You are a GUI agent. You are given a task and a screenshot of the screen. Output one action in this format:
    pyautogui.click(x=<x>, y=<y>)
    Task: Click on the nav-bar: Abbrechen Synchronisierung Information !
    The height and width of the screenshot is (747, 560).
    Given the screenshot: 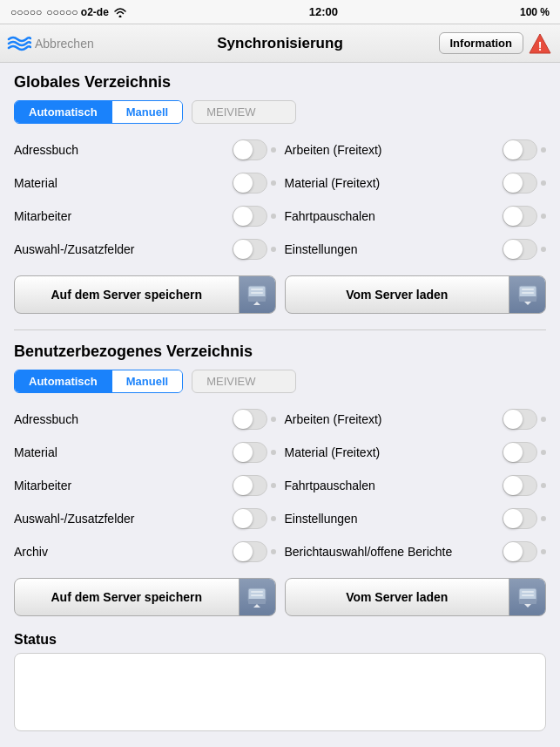 What is the action you would take?
    pyautogui.click(x=280, y=44)
    